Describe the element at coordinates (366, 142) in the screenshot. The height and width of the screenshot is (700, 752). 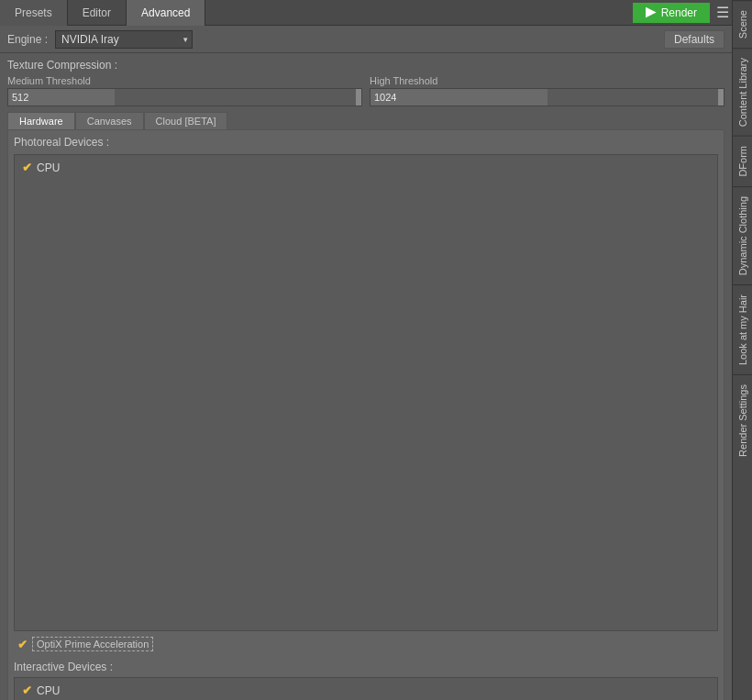
I see `photoreal-devices-label: Photoreal Devices :` at that location.